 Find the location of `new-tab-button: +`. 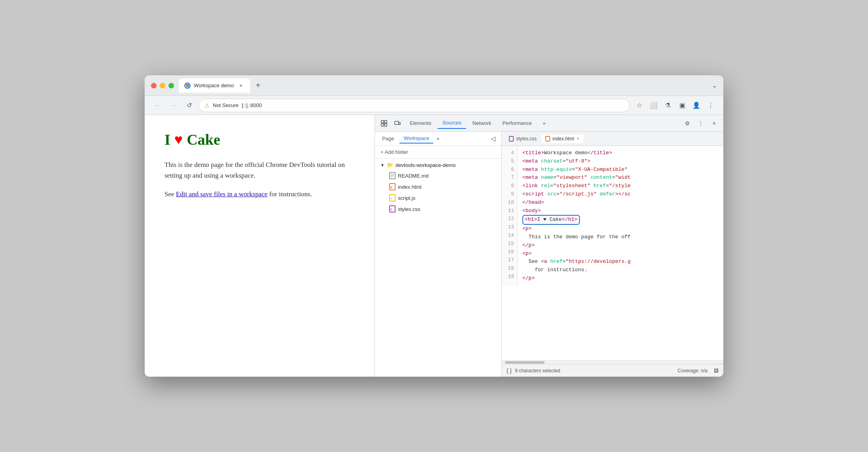

new-tab-button: + is located at coordinates (258, 86).